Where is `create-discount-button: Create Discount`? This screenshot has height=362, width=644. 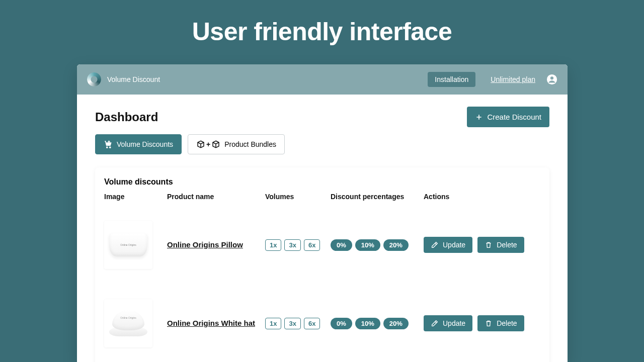 create-discount-button: Create Discount is located at coordinates (508, 117).